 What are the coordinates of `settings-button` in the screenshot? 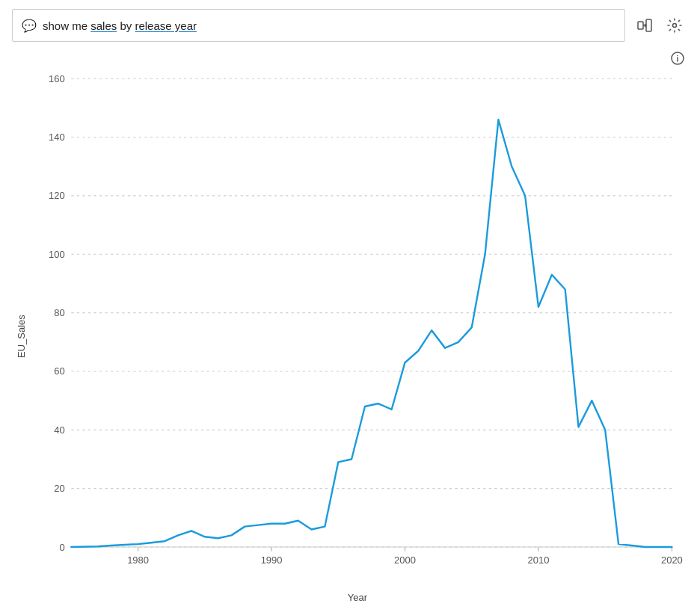 It's located at (675, 25).